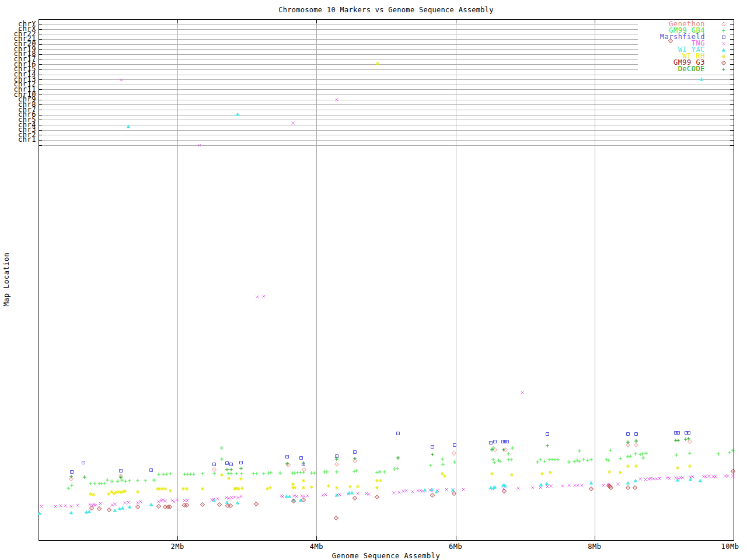  What do you see at coordinates (177, 547) in the screenshot?
I see `x-tick-label: 2Mb` at bounding box center [177, 547].